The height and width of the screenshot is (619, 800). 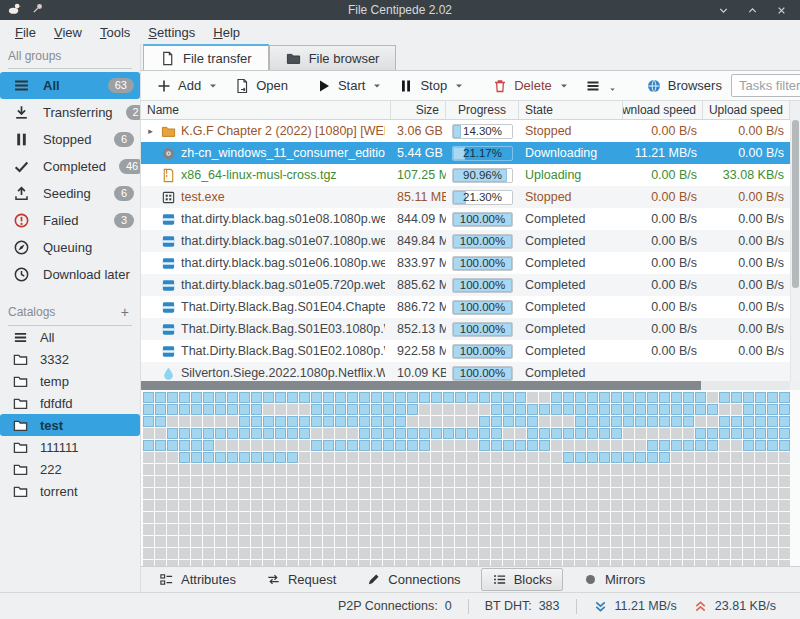 I want to click on detail-tab-blocks: Blocks, so click(x=522, y=580).